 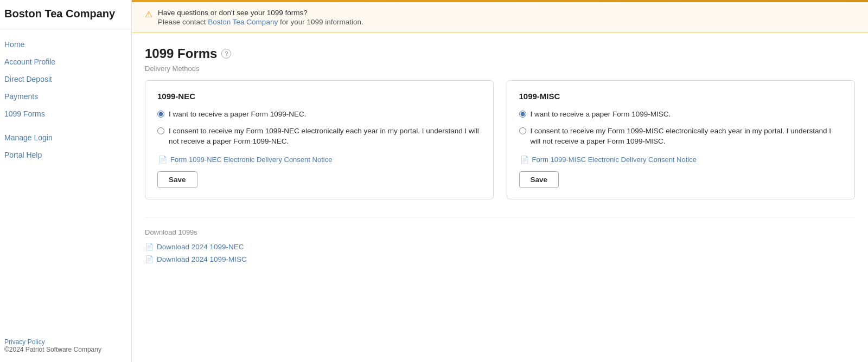 I want to click on nec-card-title: 1099-NEC, so click(x=319, y=96).